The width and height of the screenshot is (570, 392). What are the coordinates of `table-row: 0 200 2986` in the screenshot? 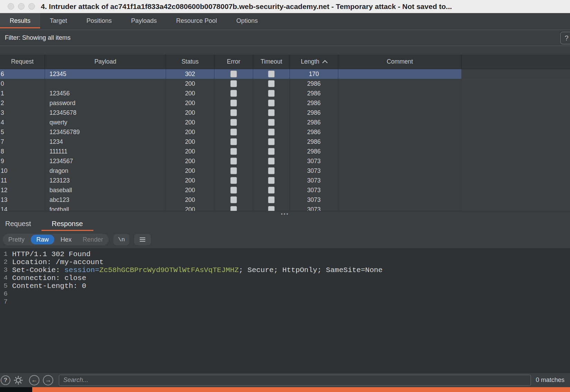 It's located at (285, 84).